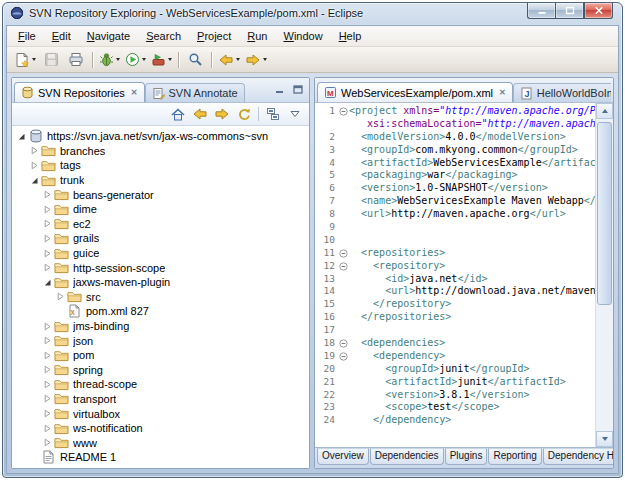 The image size is (625, 480). Describe the element at coordinates (160, 326) in the screenshot. I see `tree-item-jms-binding: jms-binding` at that location.